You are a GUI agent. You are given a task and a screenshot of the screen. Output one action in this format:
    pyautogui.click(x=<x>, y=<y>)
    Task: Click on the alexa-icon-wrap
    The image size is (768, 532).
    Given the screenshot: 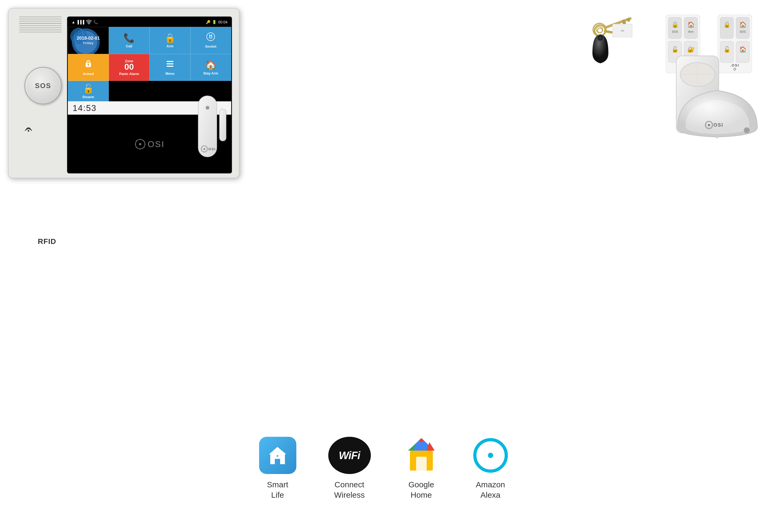 What is the action you would take?
    pyautogui.click(x=491, y=455)
    